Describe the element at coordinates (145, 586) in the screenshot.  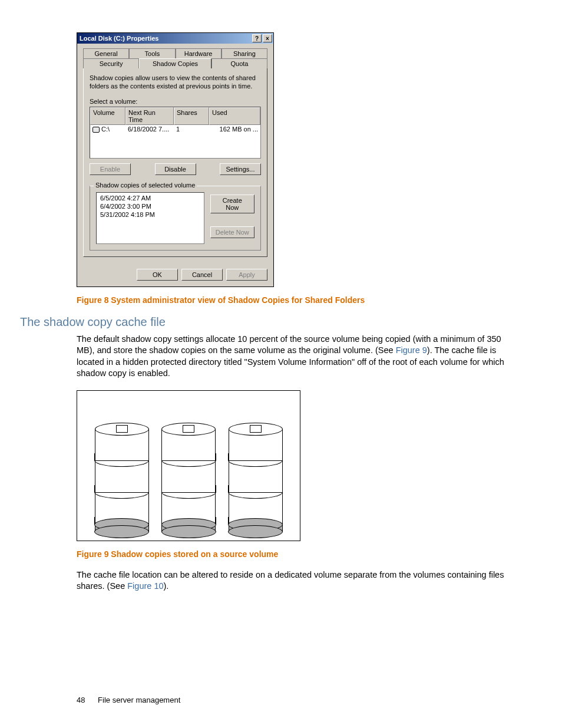
I see `figure-10-link: Figure 10` at that location.